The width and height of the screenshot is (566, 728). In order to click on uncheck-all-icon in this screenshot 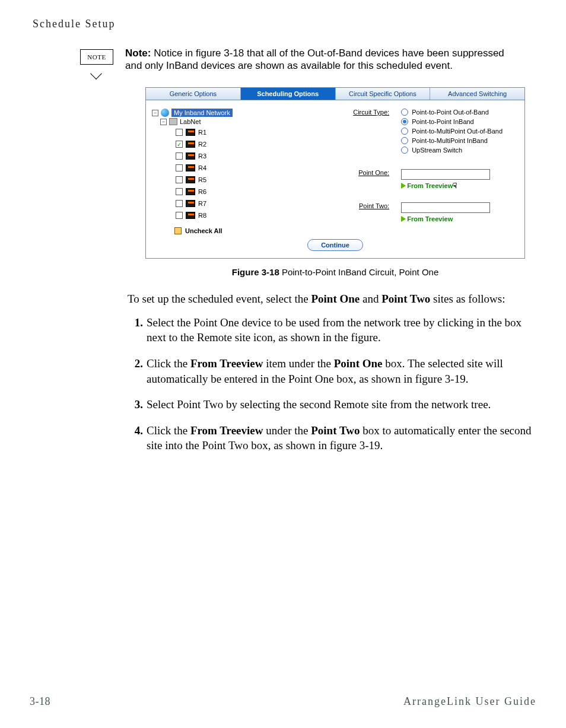, I will do `click(178, 231)`.